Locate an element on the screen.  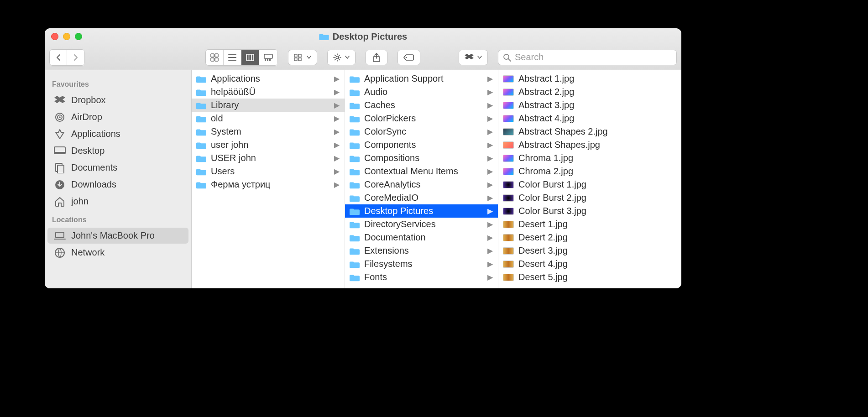
file-row: Desert 1.jpg is located at coordinates (590, 224).